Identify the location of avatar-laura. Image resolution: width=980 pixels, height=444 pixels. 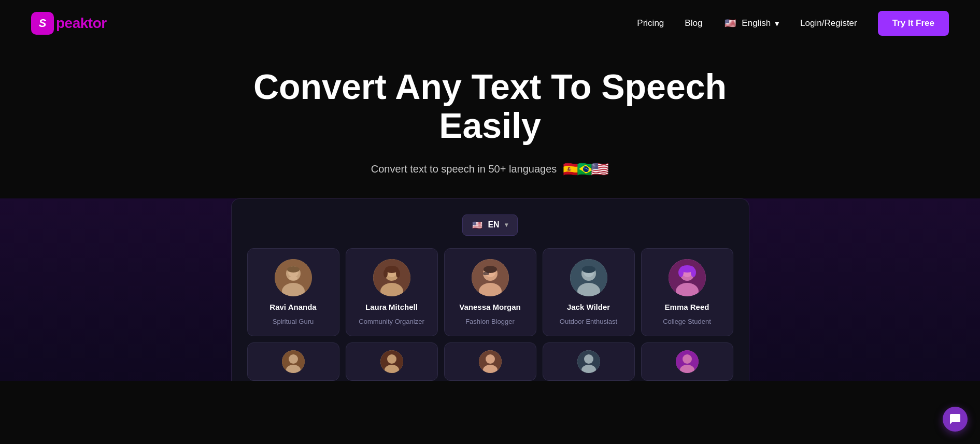
(392, 278).